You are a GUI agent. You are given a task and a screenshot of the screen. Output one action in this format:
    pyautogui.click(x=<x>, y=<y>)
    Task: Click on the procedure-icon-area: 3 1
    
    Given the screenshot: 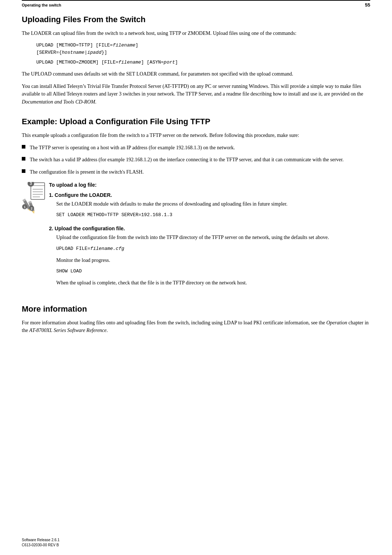 What is the action you would take?
    pyautogui.click(x=36, y=199)
    